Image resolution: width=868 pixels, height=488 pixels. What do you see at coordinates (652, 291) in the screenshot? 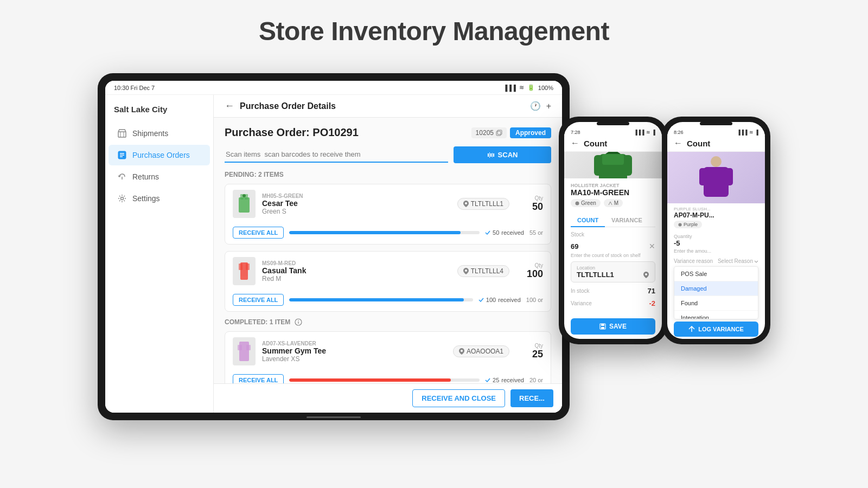
I see `phone1-instock-value: 71` at bounding box center [652, 291].